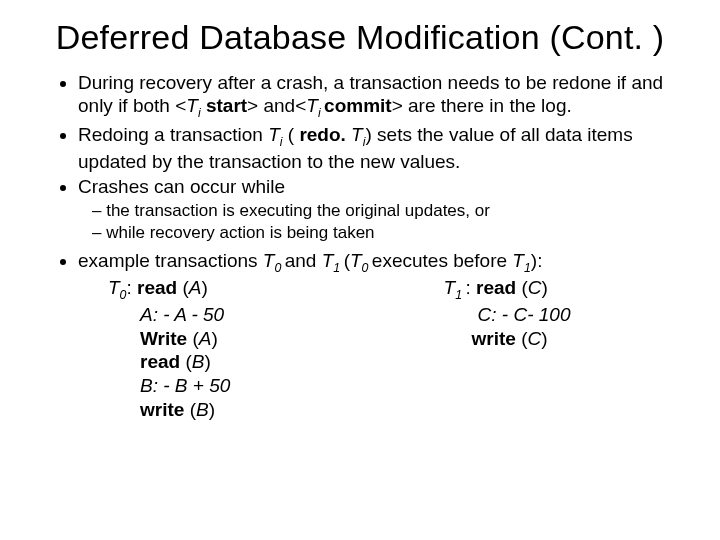  I want to click on text: Redoing a transaction, so click(173, 134).